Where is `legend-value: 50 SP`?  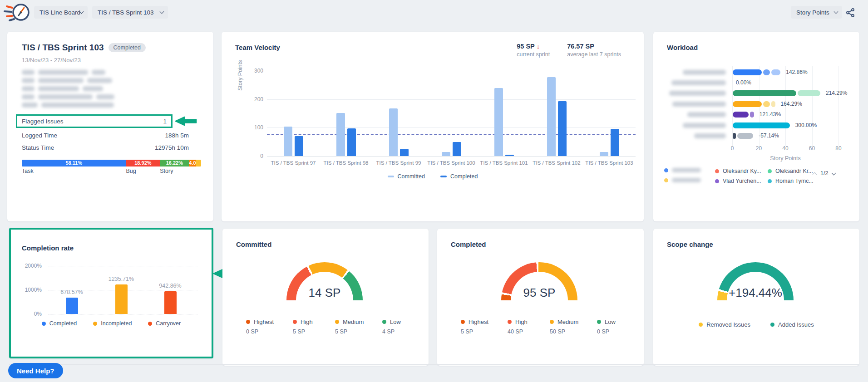
legend-value: 50 SP is located at coordinates (564, 332).